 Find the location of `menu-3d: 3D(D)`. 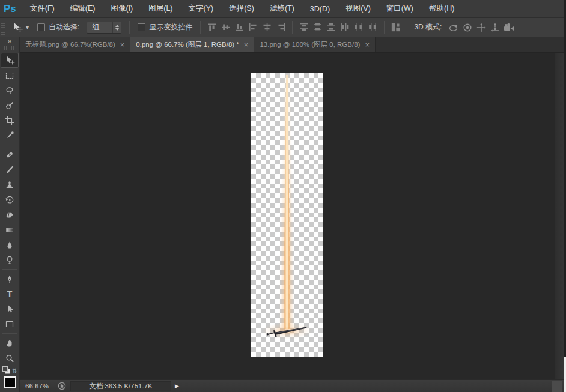

menu-3d: 3D(D) is located at coordinates (320, 8).